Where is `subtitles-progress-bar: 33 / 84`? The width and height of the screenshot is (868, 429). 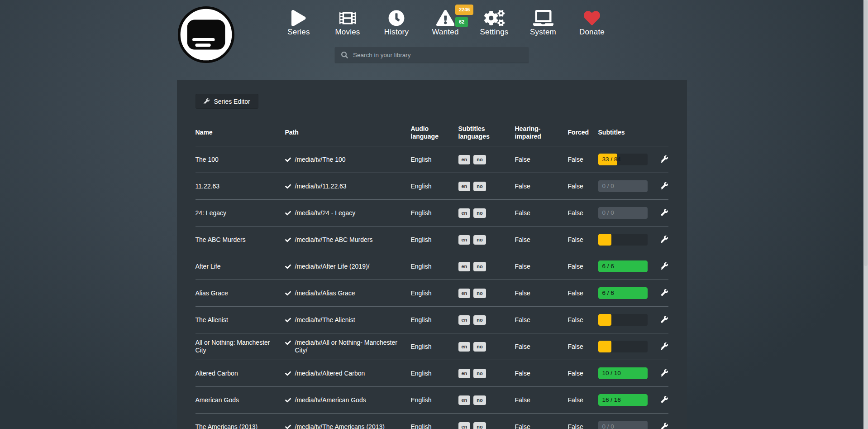
subtitles-progress-bar: 33 / 84 is located at coordinates (623, 159).